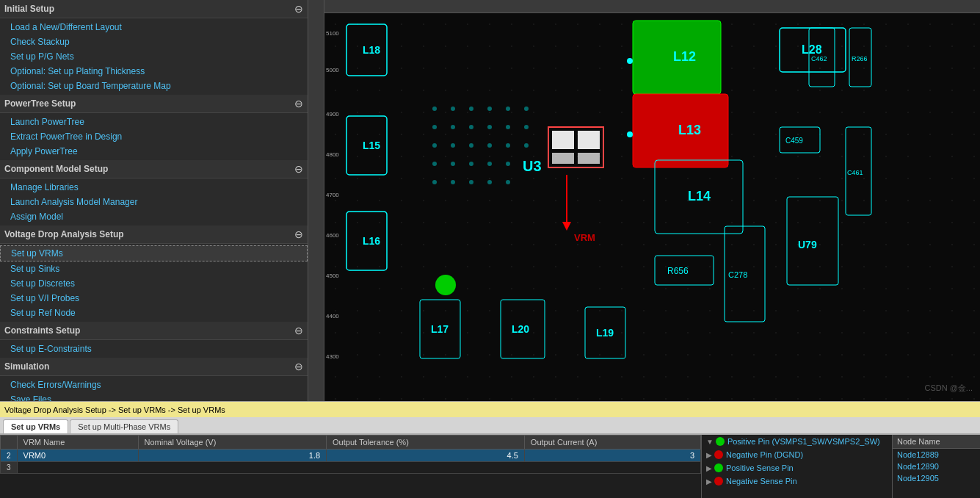 The height and width of the screenshot is (498, 980). I want to click on ruler-left, so click(316, 201).